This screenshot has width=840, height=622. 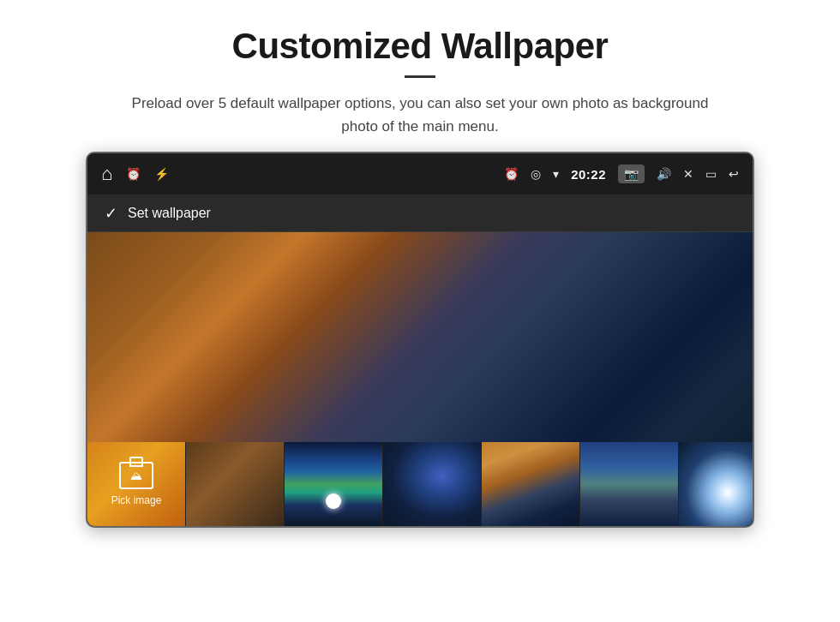 I want to click on page-subtitle: Preload over 5 default wallpaper options…, so click(x=420, y=115).